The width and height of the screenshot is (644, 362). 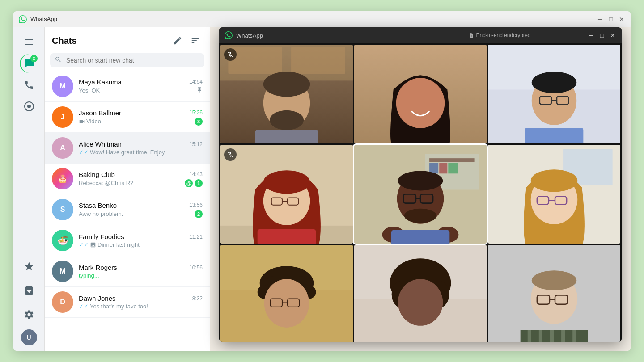 What do you see at coordinates (196, 174) in the screenshot?
I see `chat-time-baking: 14:43` at bounding box center [196, 174].